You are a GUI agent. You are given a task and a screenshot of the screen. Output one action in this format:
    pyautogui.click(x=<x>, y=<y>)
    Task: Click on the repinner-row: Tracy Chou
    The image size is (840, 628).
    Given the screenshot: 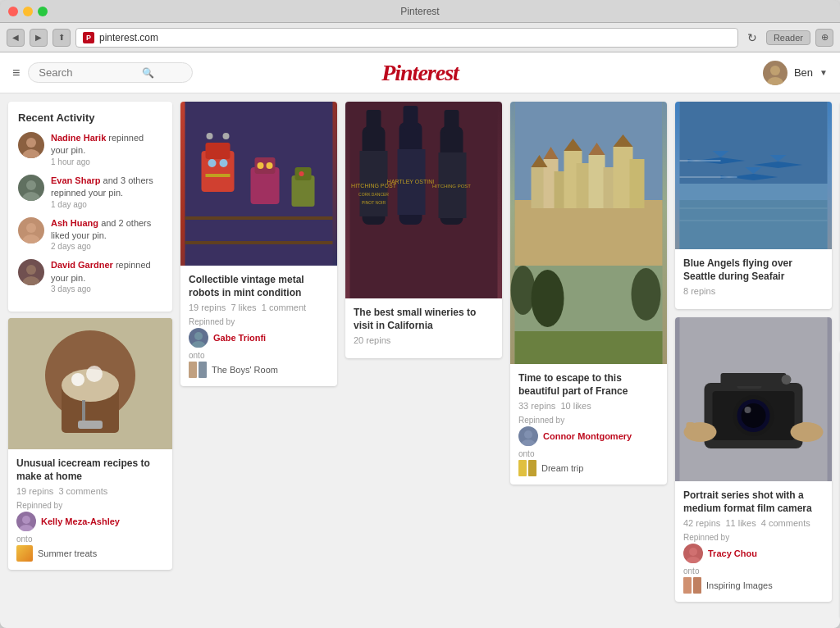 What is the action you would take?
    pyautogui.click(x=753, y=553)
    